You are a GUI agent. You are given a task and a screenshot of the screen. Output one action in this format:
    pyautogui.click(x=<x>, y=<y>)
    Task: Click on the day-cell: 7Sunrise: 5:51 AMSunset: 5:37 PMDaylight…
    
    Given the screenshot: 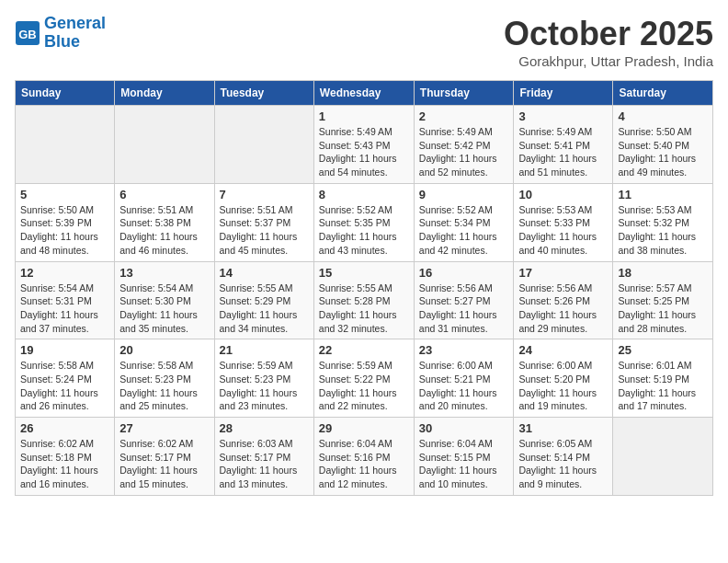 What is the action you would take?
    pyautogui.click(x=264, y=223)
    